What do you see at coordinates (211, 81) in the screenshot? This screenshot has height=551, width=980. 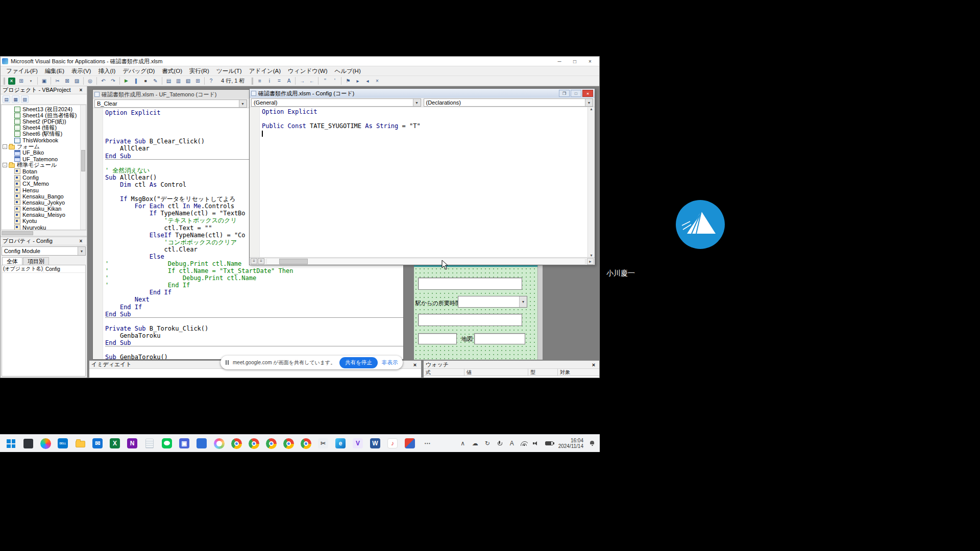 I see `help-icon: ?` at bounding box center [211, 81].